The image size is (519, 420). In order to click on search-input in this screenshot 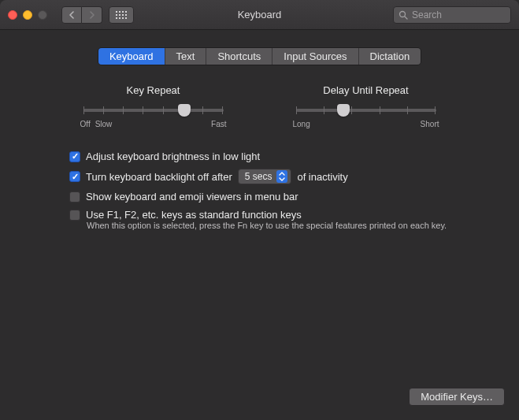, I will do `click(458, 15)`.